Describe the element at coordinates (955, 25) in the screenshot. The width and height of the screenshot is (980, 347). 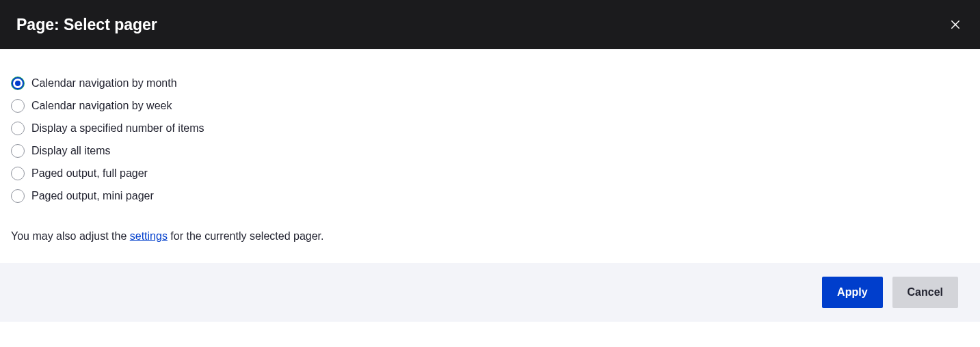
I see `close-icon` at that location.